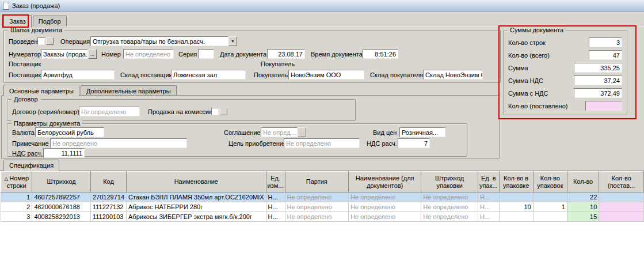 This screenshot has width=644, height=253. What do you see at coordinates (582, 197) in the screenshot?
I see `cell-qty: 22` at bounding box center [582, 197].